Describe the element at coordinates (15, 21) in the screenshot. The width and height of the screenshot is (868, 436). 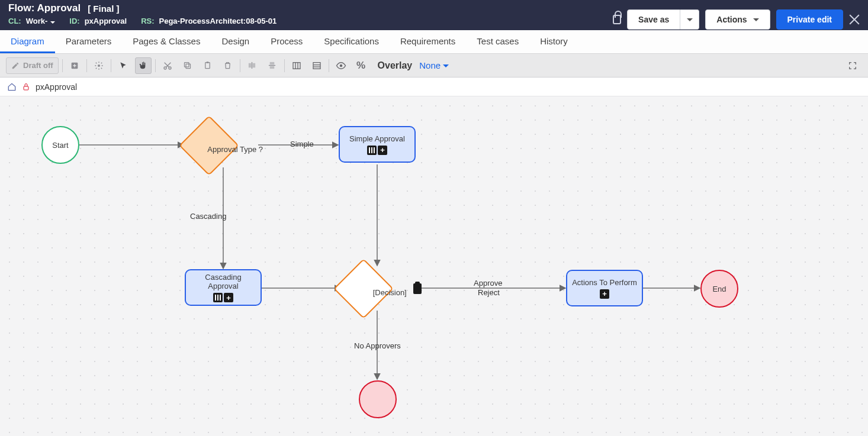
I see `cl-label: CL:` at that location.